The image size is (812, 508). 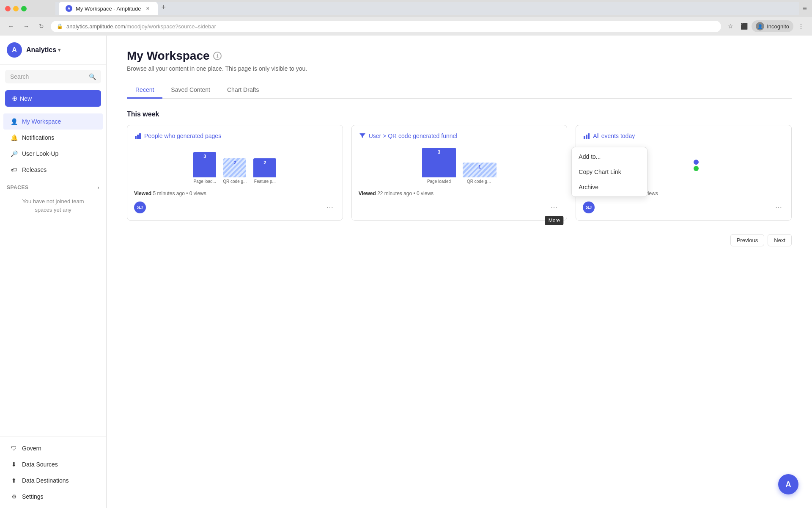 I want to click on app-name-dropdown-icon: ▾, so click(x=59, y=50).